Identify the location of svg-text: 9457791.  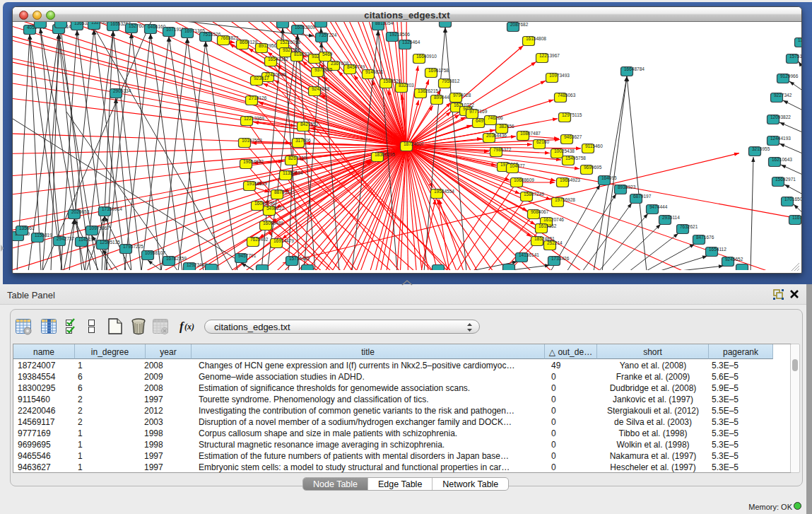
(247, 256).